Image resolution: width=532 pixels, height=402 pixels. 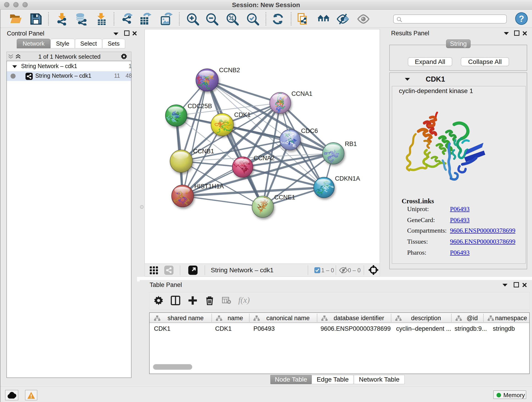 What do you see at coordinates (302, 94) in the screenshot?
I see `svg-text: CCNA1` at bounding box center [302, 94].